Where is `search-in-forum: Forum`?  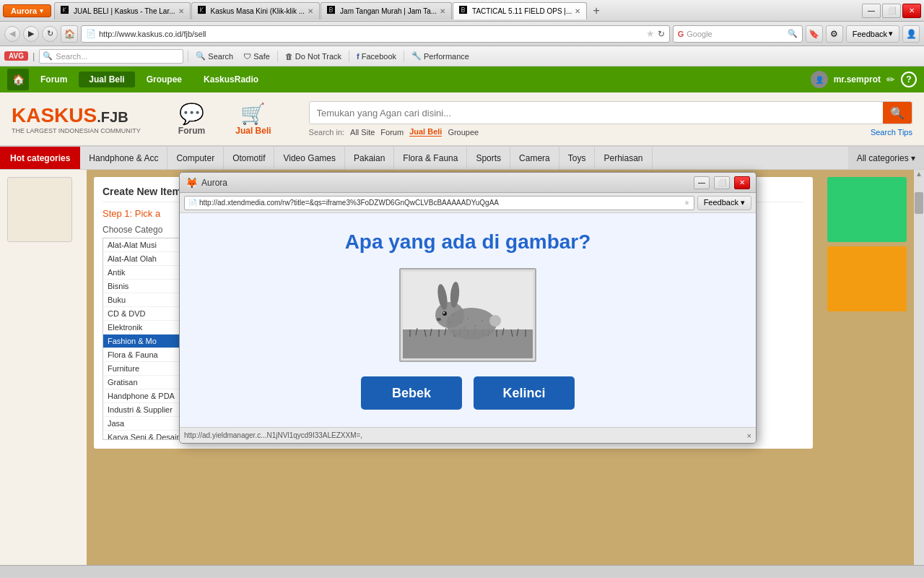 search-in-forum: Forum is located at coordinates (392, 132).